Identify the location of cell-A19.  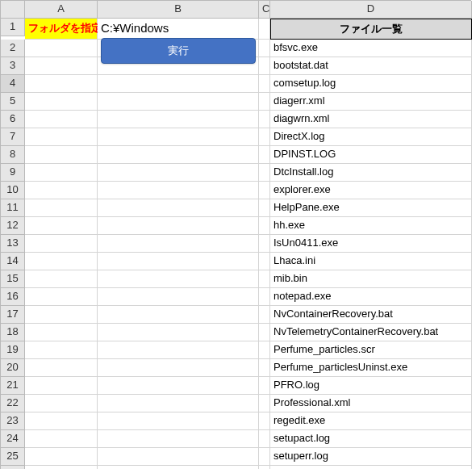
(61, 350).